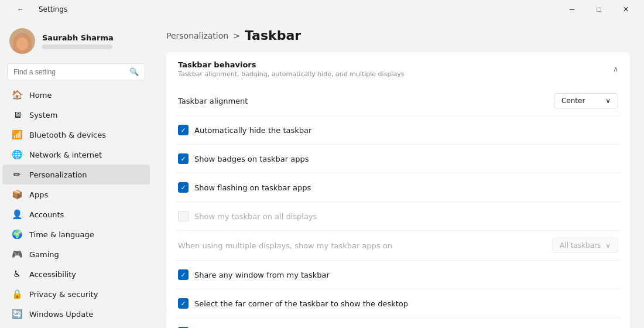 The width and height of the screenshot is (644, 328). Describe the element at coordinates (213, 101) in the screenshot. I see `setting-label-taskbar_alignment: Taskbar alignment` at that location.